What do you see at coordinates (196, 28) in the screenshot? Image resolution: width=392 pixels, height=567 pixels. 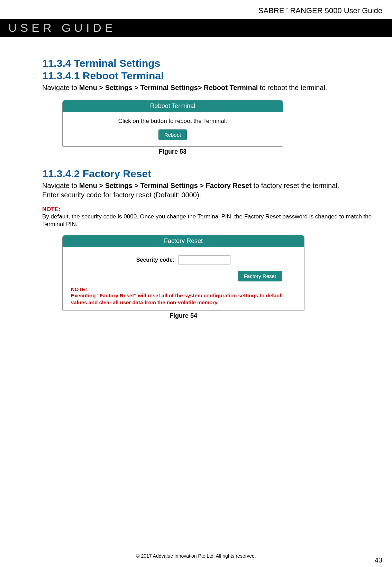 I see `user-guide-banner: USER GUIDE` at bounding box center [196, 28].